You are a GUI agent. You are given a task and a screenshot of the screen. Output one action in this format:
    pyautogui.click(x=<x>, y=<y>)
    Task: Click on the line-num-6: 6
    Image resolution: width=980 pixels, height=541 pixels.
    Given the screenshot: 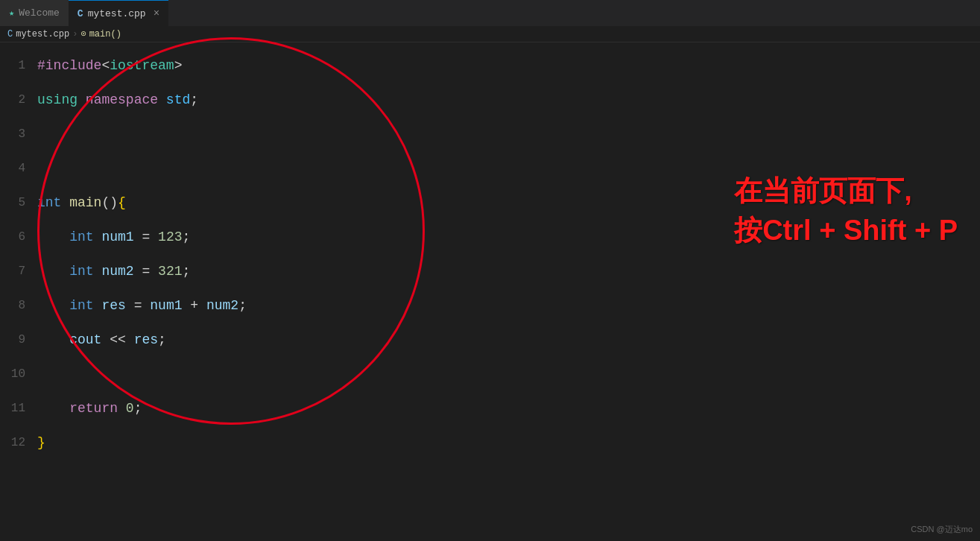 What is the action you would take?
    pyautogui.click(x=19, y=237)
    